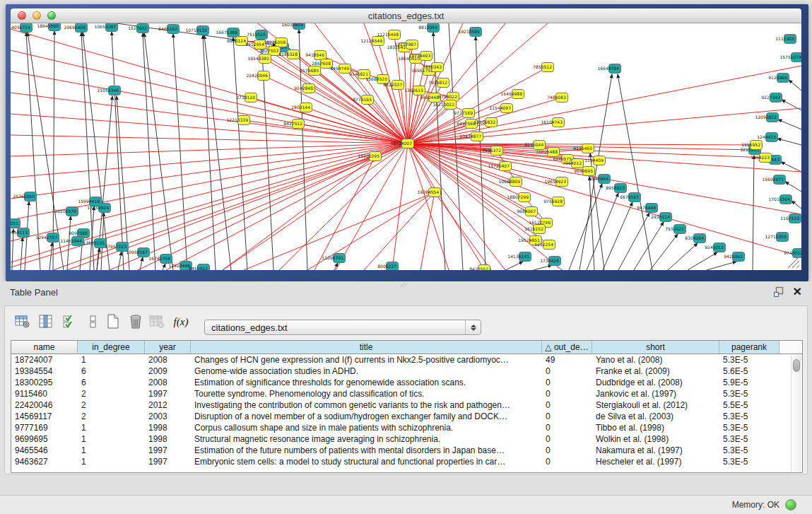  Describe the element at coordinates (168, 371) in the screenshot. I see `table-cell: 2009` at that location.